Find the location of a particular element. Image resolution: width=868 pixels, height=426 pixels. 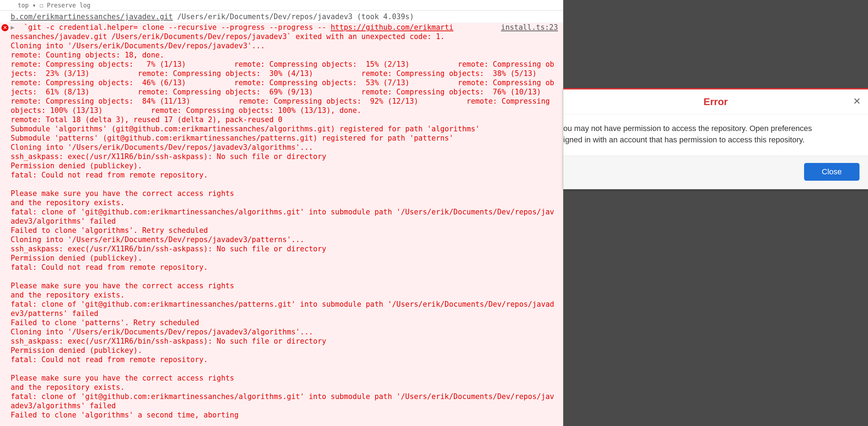

dialog-body: ou may not have permission to access the… is located at coordinates (716, 135).